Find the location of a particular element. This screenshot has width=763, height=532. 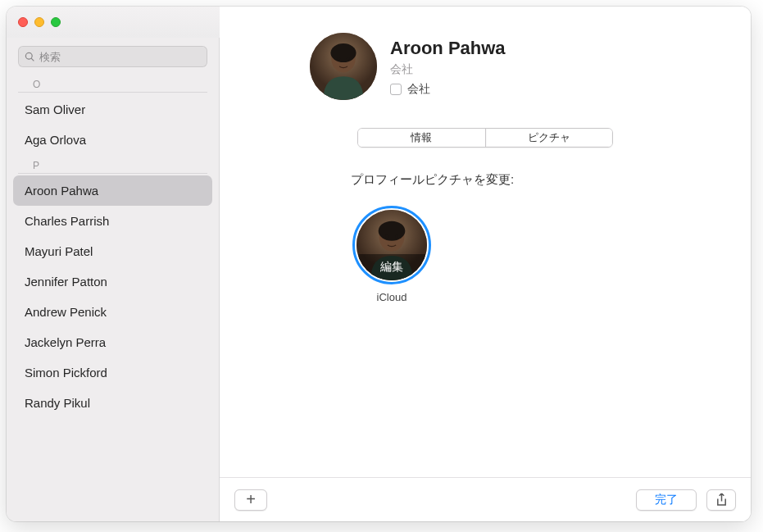

edit-overlay: 編集 is located at coordinates (392, 267).